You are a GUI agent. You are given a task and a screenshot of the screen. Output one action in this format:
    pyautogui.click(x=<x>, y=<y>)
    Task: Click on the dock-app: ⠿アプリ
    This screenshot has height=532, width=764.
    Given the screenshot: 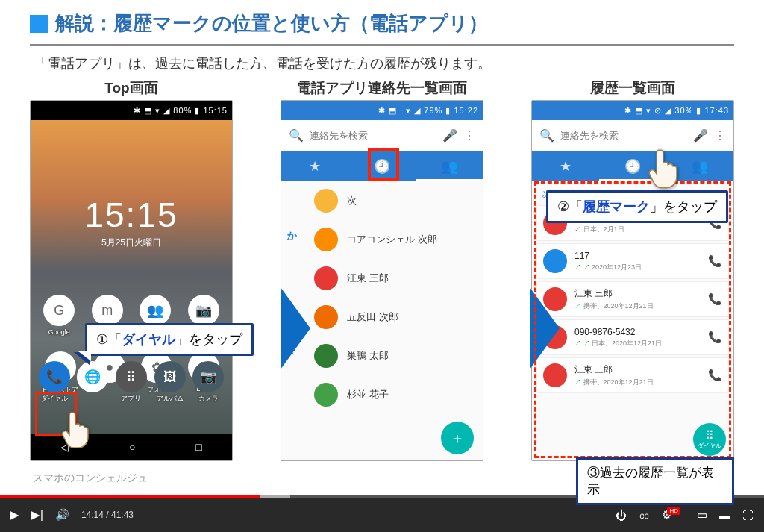 What is the action you would take?
    pyautogui.click(x=131, y=382)
    